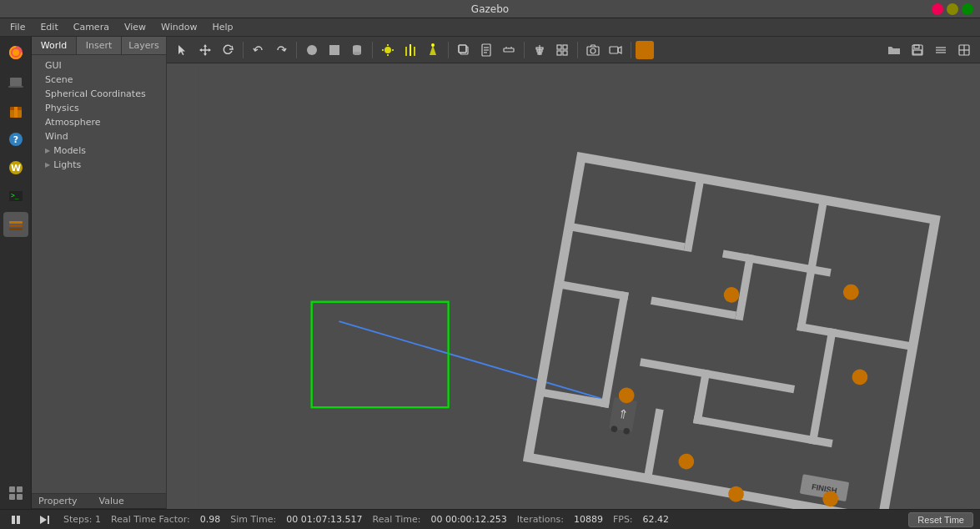  Describe the element at coordinates (941, 520) in the screenshot. I see `reset-time-button: Reset Time` at that location.